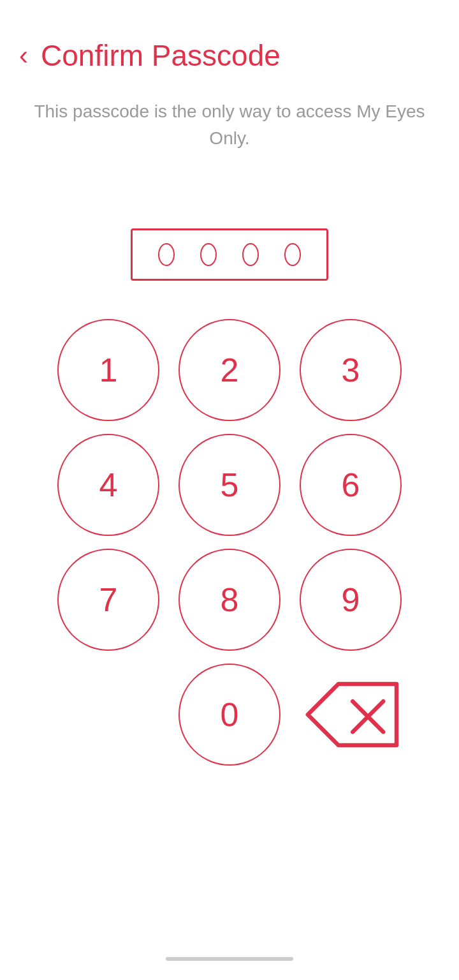 Image resolution: width=459 pixels, height=980 pixels. What do you see at coordinates (24, 56) in the screenshot?
I see `back-button: ‹` at bounding box center [24, 56].